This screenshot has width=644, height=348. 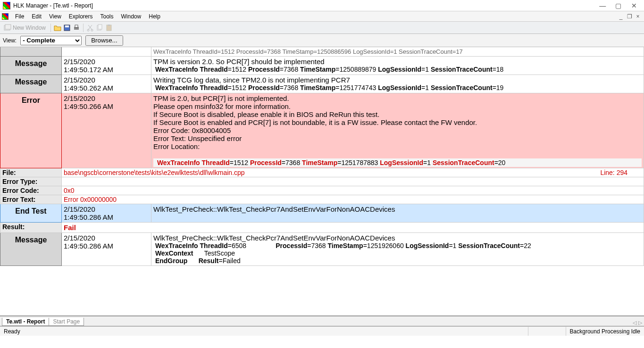 What do you see at coordinates (70, 227) in the screenshot?
I see `result-value: Fail` at bounding box center [70, 227].